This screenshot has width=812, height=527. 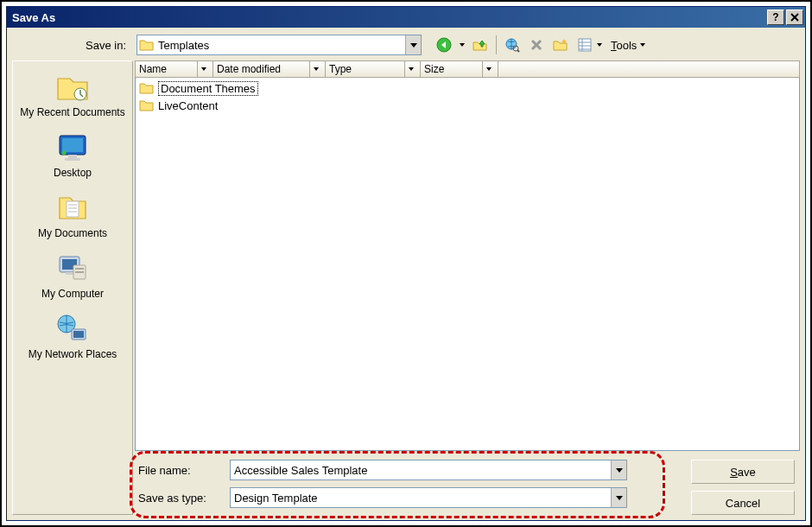 What do you see at coordinates (73, 173) in the screenshot?
I see `places-label: Desktop` at bounding box center [73, 173].